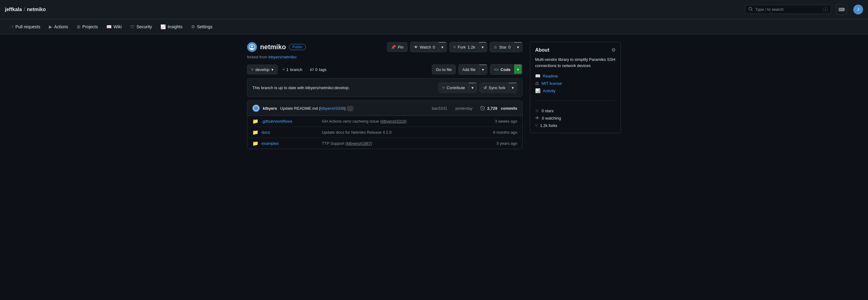  What do you see at coordinates (443, 47) in the screenshot?
I see `watch-dropdown-button: ▾` at bounding box center [443, 47].